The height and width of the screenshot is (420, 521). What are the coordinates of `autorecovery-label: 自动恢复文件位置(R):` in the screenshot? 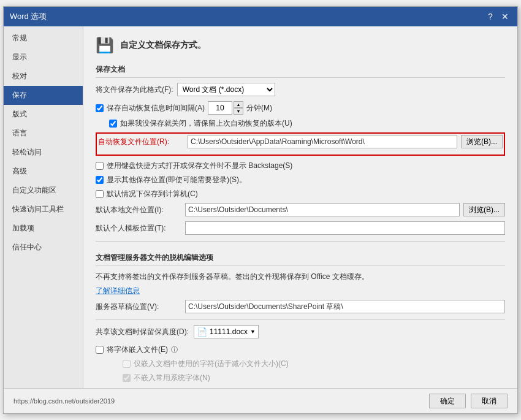 It's located at (141, 142).